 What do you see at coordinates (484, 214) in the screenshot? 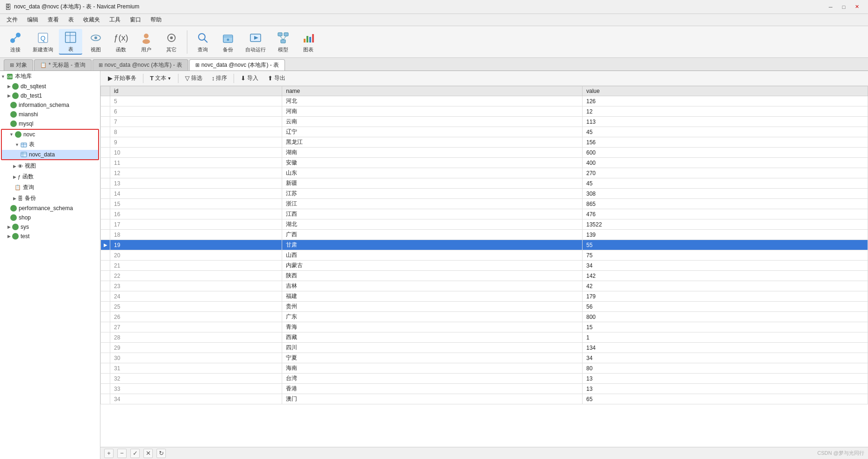
I see `table-row: 16江西476` at bounding box center [484, 214].